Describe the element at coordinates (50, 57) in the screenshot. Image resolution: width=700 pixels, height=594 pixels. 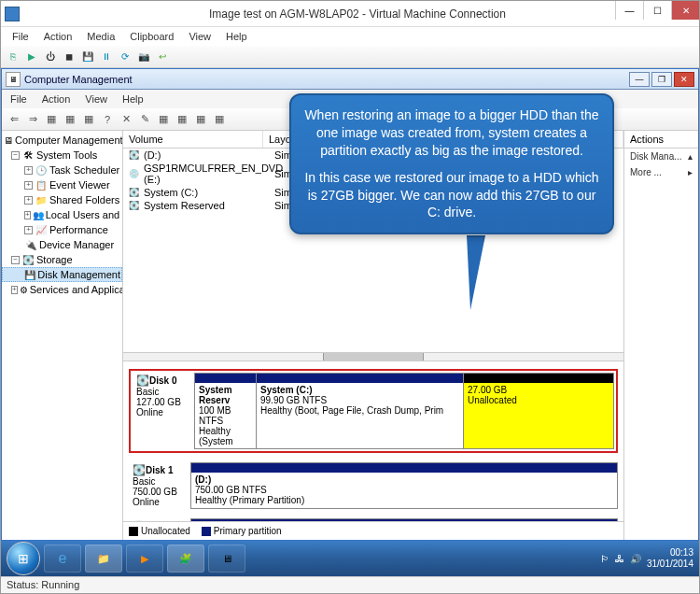
I see `turnoff-icon: ⏻` at that location.